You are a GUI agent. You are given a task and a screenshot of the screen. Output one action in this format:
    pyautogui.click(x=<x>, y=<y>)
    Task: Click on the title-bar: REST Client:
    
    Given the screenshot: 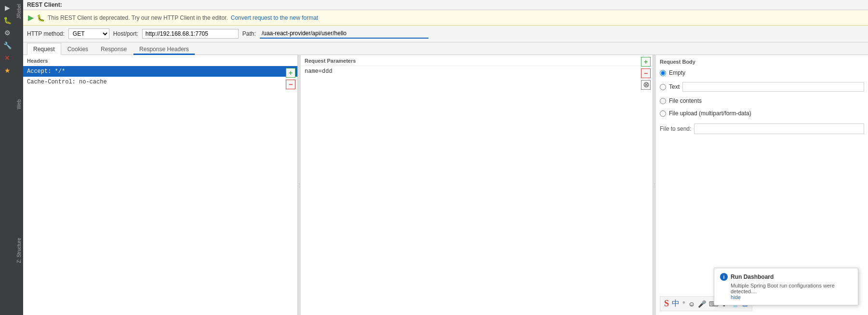 What is the action you would take?
    pyautogui.click(x=445, y=5)
    